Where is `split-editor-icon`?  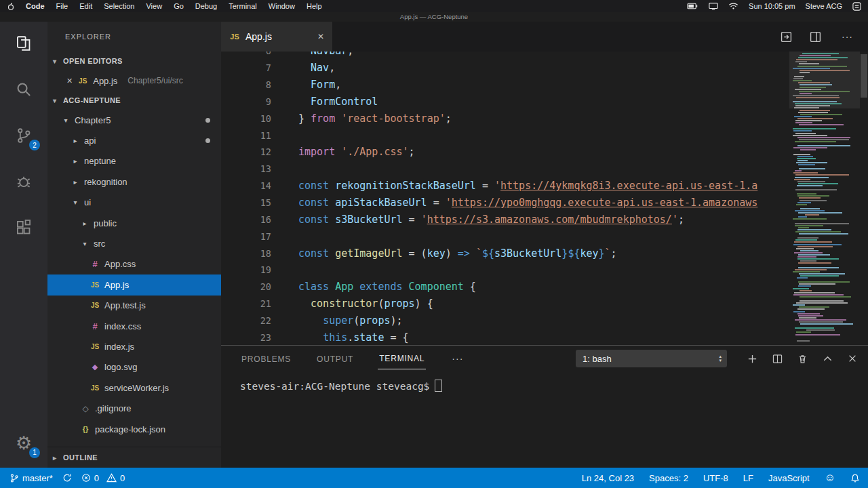 split-editor-icon is located at coordinates (815, 37).